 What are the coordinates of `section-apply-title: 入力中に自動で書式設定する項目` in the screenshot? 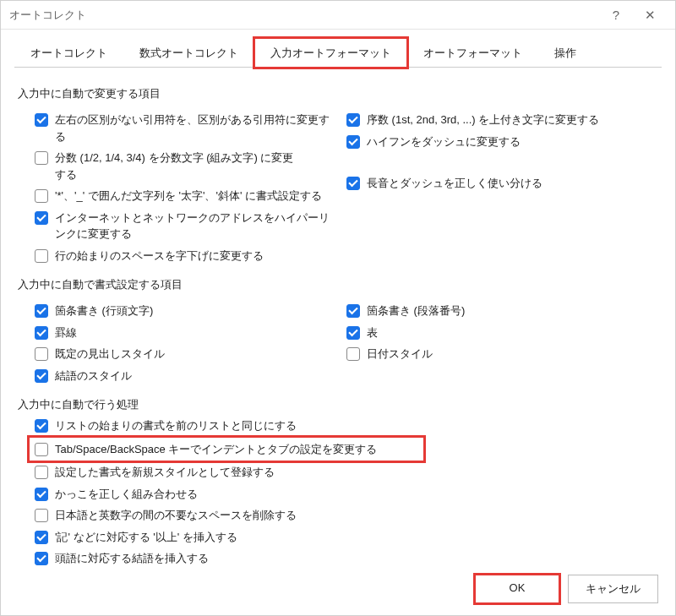 It's located at (338, 285).